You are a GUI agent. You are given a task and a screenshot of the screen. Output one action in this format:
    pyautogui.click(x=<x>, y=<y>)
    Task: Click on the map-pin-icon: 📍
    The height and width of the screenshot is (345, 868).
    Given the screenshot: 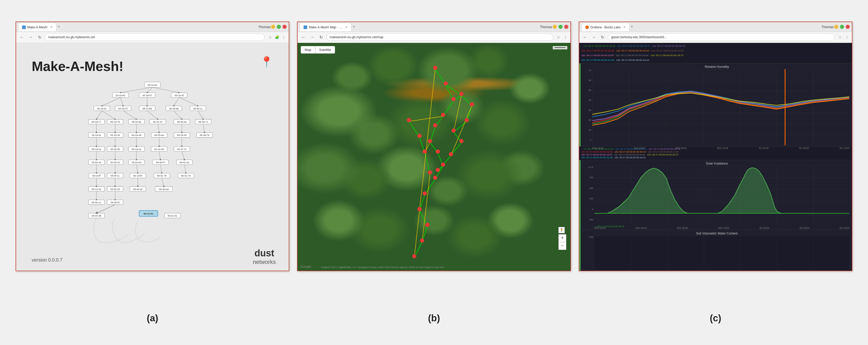 What is the action you would take?
    pyautogui.click(x=267, y=62)
    